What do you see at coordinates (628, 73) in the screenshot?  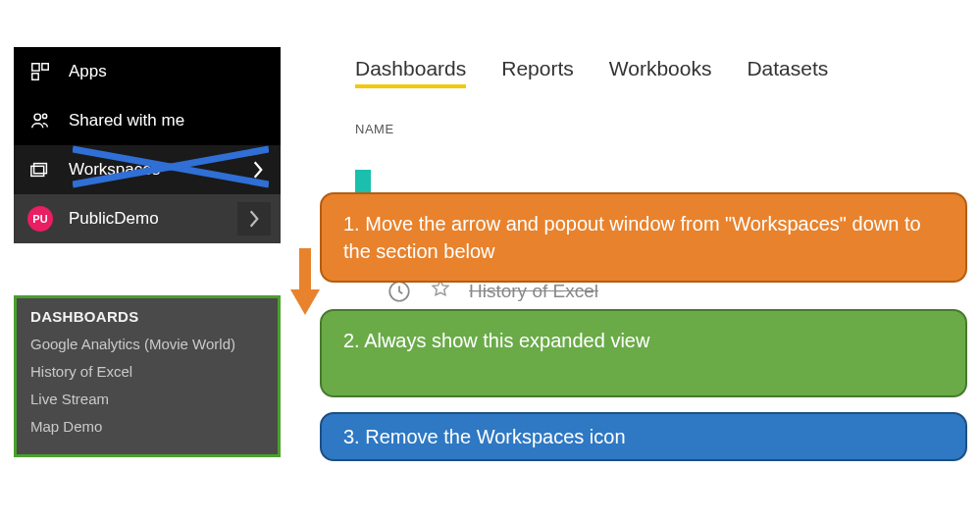 I see `tab-bar: Dashboards Reports Workbooks Datasets` at bounding box center [628, 73].